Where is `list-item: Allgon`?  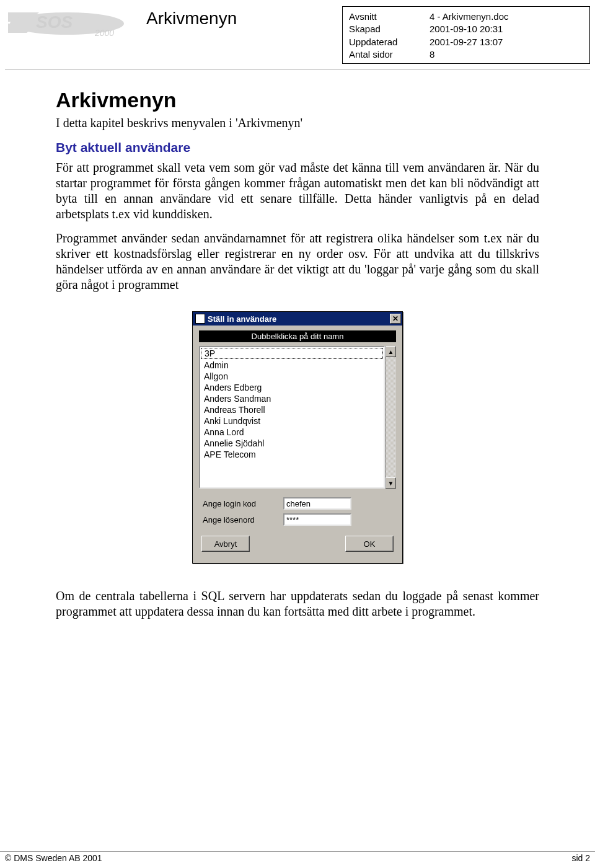
list-item: Allgon is located at coordinates (292, 376).